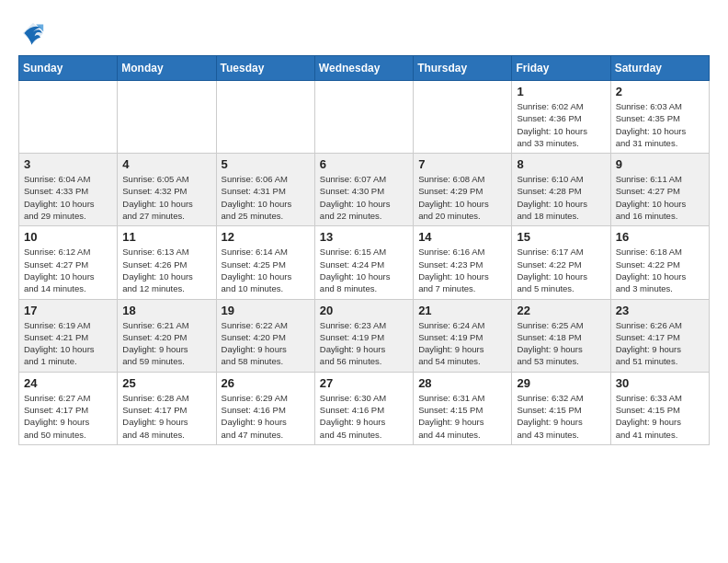  Describe the element at coordinates (463, 68) in the screenshot. I see `weekday-header-thursday: Thursday` at that location.